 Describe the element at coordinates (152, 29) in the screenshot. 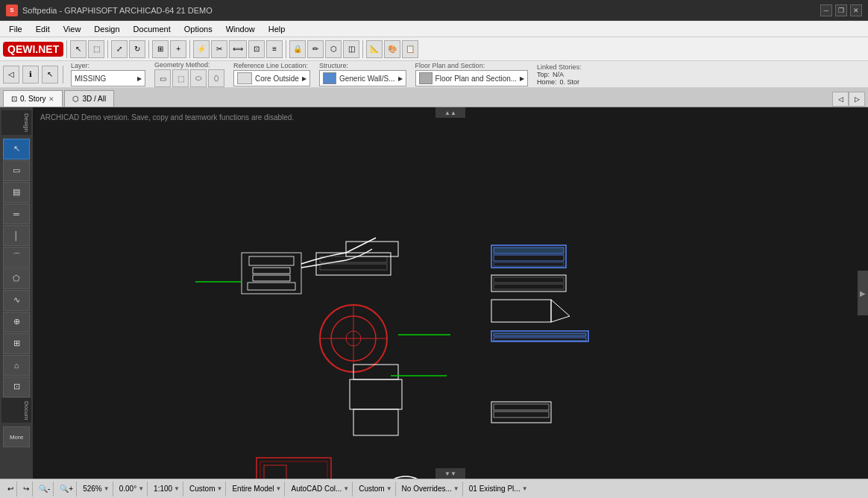

I see `menu-document: Document` at that location.